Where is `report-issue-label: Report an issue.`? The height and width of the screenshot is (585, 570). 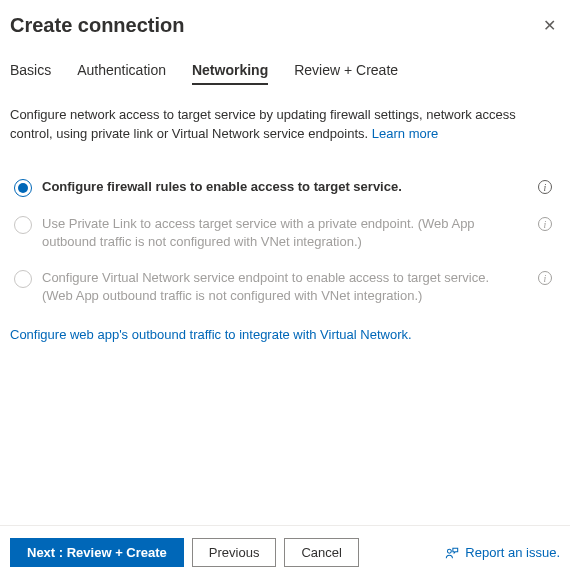
report-issue-label: Report an issue. is located at coordinates (512, 552).